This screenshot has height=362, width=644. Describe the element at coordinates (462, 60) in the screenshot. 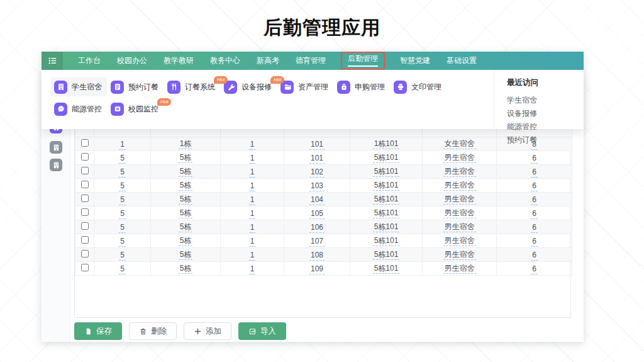

I see `nav-item-基础设置: 基础设置` at that location.